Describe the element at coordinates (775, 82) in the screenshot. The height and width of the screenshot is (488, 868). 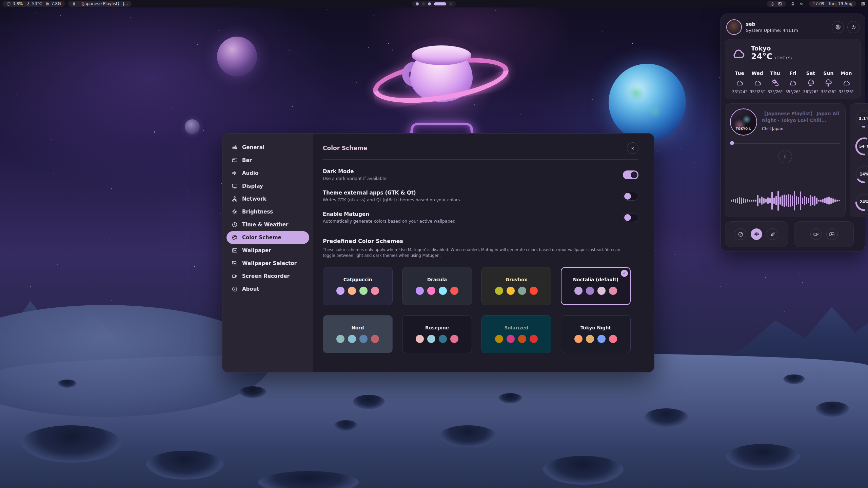
I see `forecast-day: Thu33°/26°` at that location.